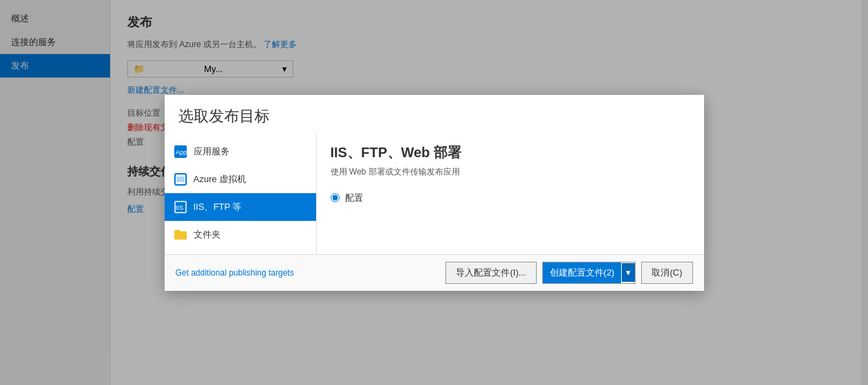  What do you see at coordinates (510, 193) in the screenshot?
I see `dialog-right-panel: IIS、FTP、Web 部署 使用 Web 部署或文件传输发布应用 配置` at bounding box center [510, 193].